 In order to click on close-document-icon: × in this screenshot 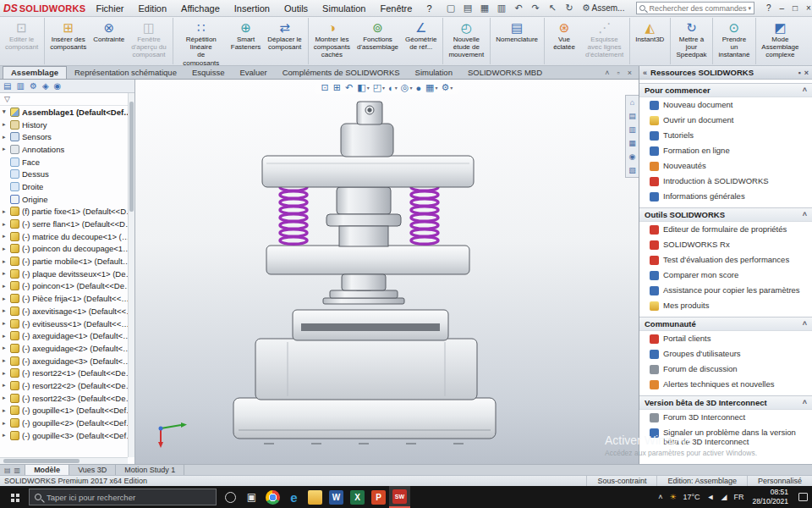, I will do `click(629, 73)`.